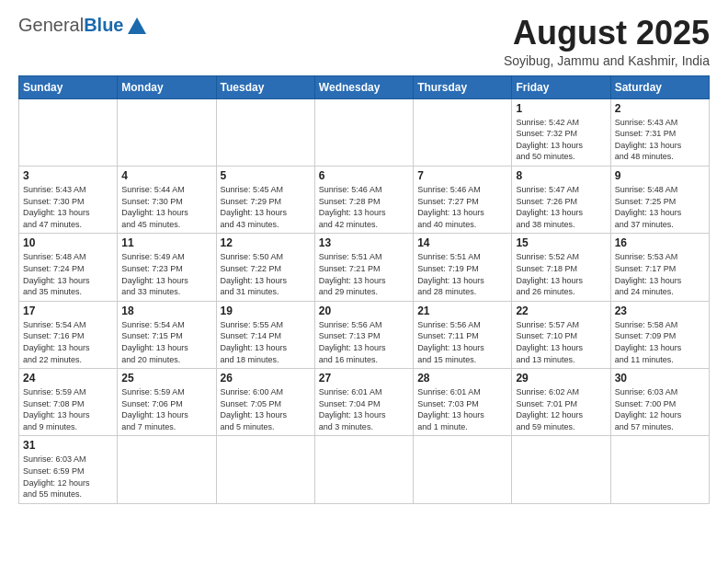 Image resolution: width=728 pixels, height=563 pixels. What do you see at coordinates (364, 378) in the screenshot?
I see `day-number: 27` at bounding box center [364, 378].